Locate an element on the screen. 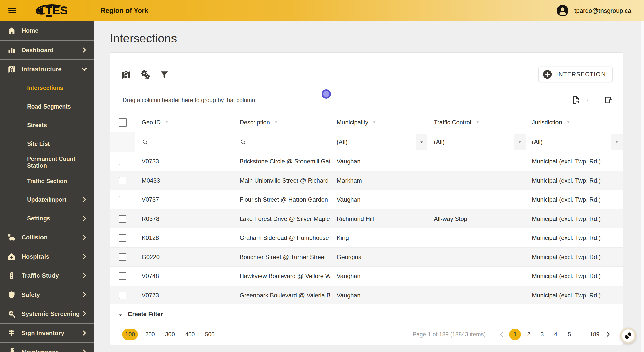  cell-description: Brickstone Circle @ Stonemill Gate is located at coordinates (282, 161).